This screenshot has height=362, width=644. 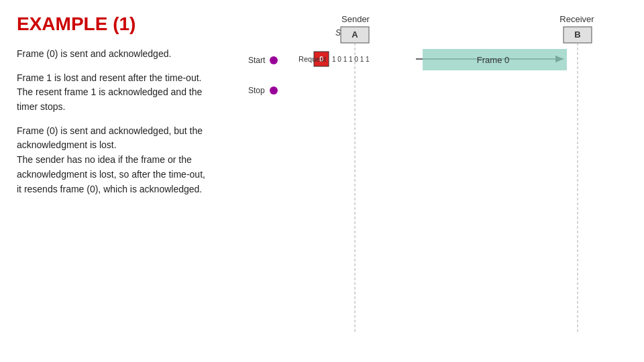 I want to click on frame0-label: Frame 0, so click(x=493, y=60).